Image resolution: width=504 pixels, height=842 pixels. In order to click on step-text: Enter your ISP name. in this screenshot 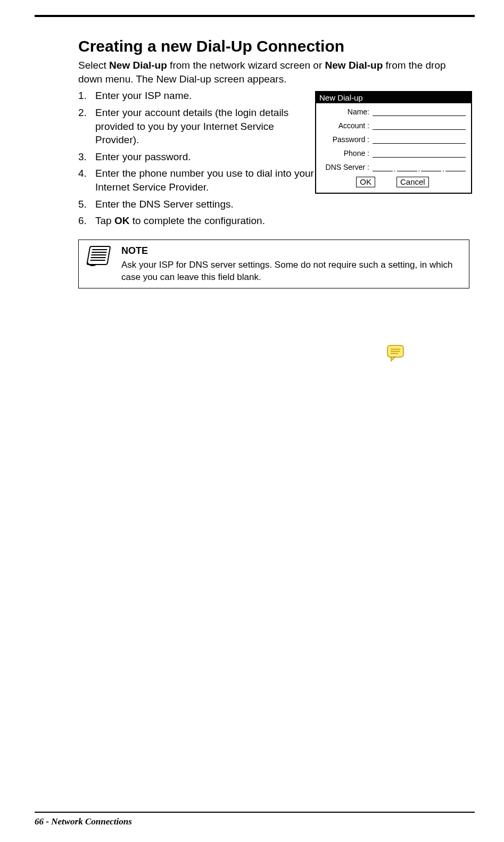, I will do `click(206, 96)`.